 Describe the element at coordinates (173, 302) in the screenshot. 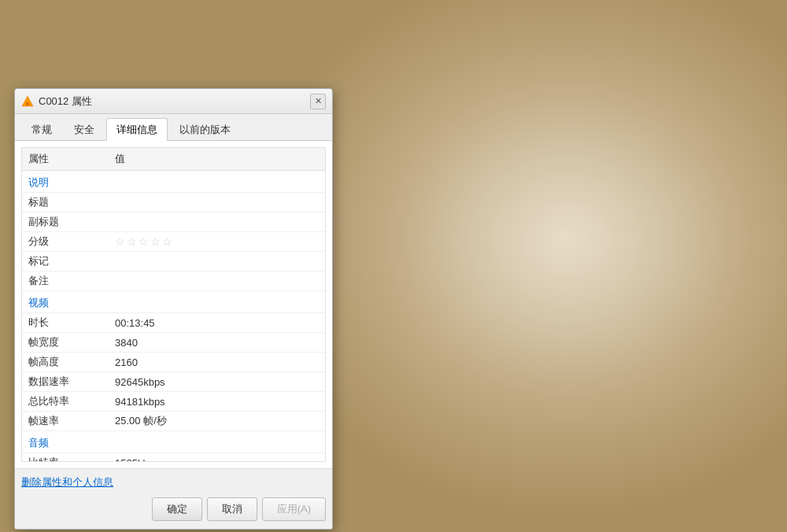

I see `section-video: 视频` at that location.